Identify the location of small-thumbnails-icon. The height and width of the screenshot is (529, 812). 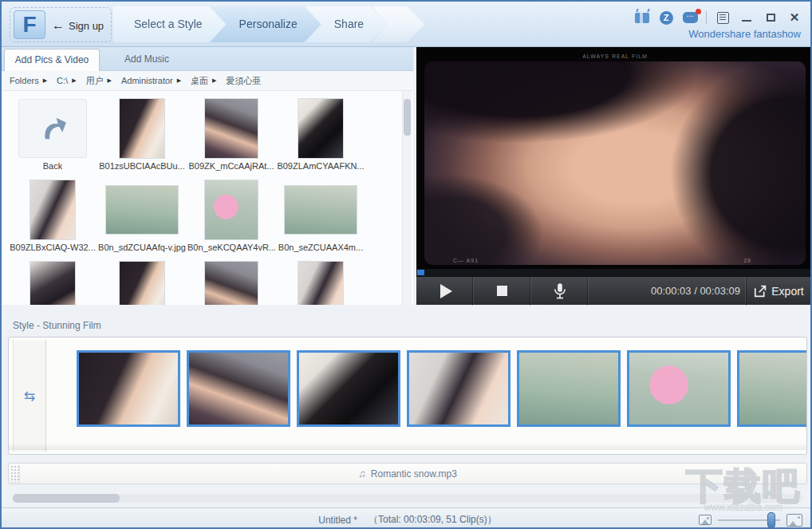
(705, 520).